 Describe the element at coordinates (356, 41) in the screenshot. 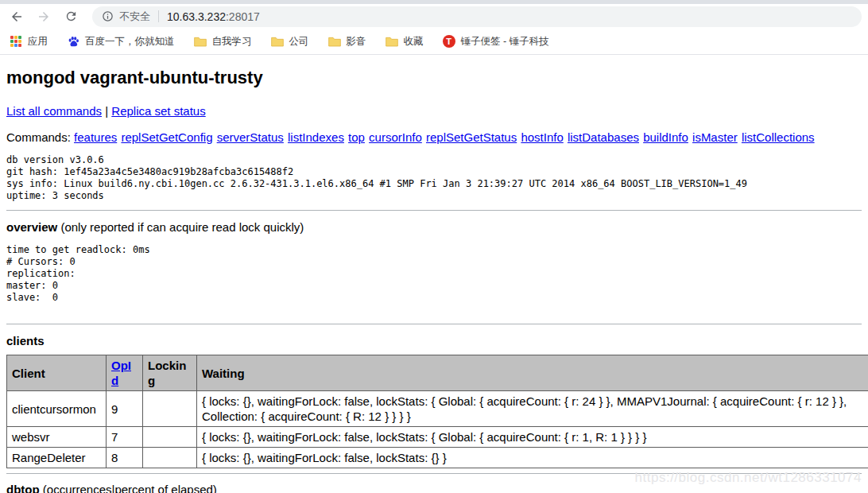

I see `bookmark-label: 影音` at that location.